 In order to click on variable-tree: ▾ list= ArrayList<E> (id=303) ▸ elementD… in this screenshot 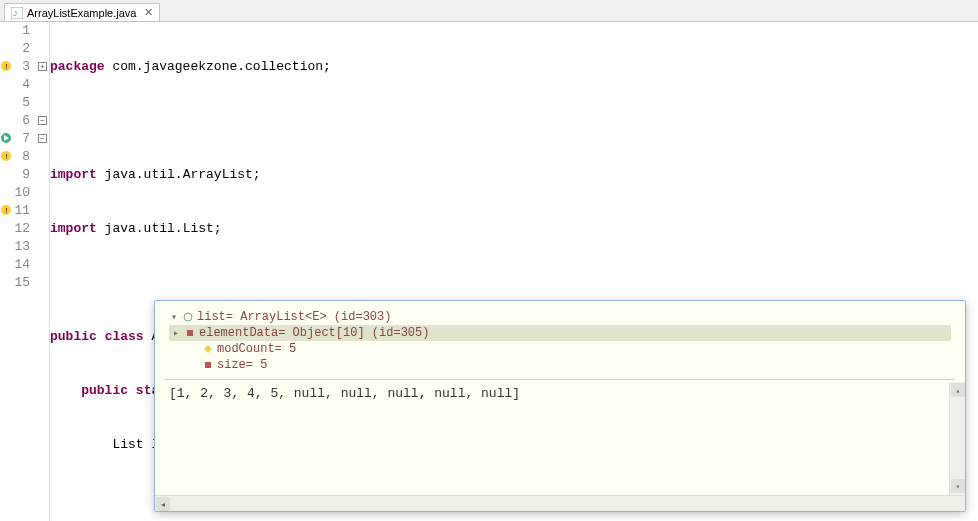, I will do `click(560, 339)`.